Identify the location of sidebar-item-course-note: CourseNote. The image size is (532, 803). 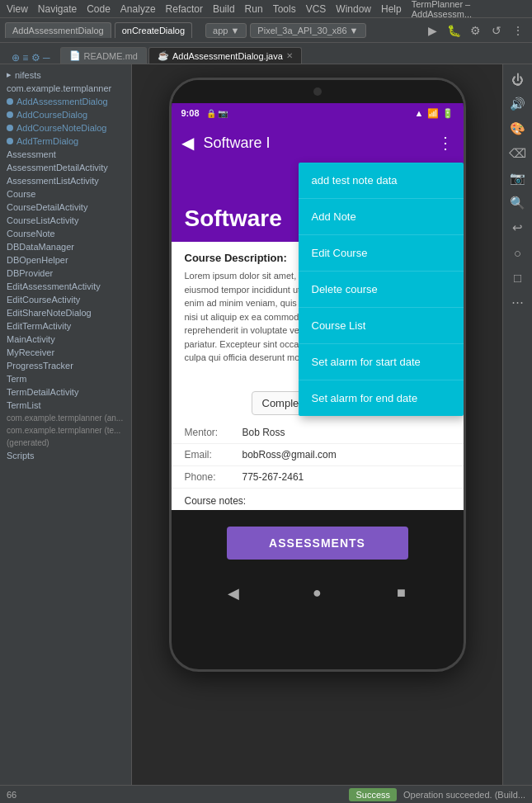
(66, 234).